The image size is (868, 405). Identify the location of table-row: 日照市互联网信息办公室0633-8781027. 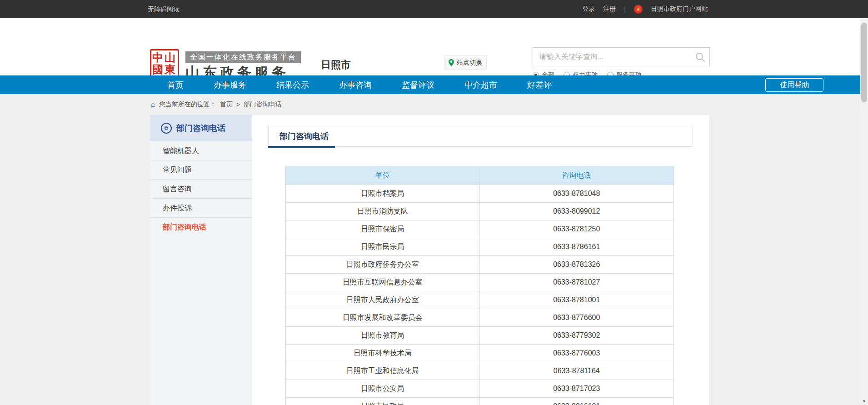
(480, 282).